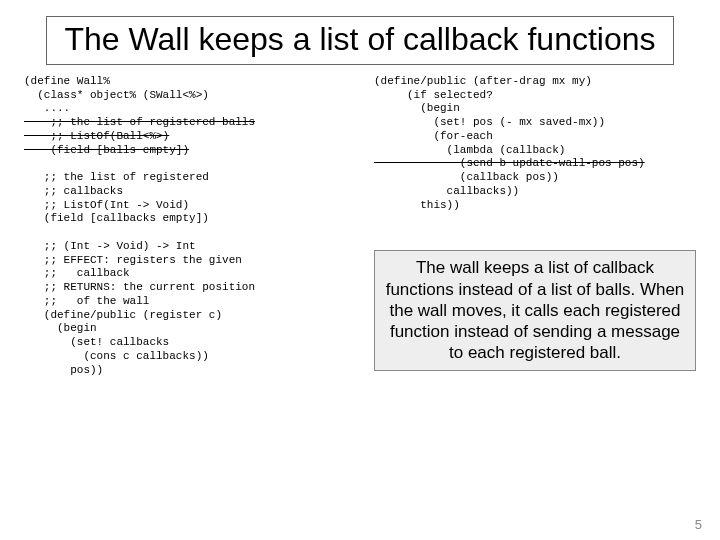  What do you see at coordinates (536, 310) in the screenshot?
I see `explain-text: The wall keeps a list of callback functi…` at bounding box center [536, 310].